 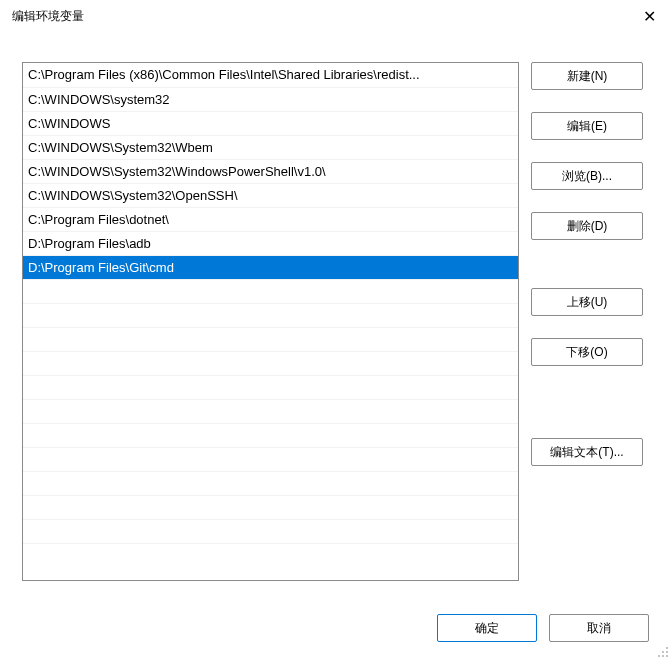 What do you see at coordinates (270, 243) in the screenshot?
I see `list-item: D:\Program Files\adb` at bounding box center [270, 243].